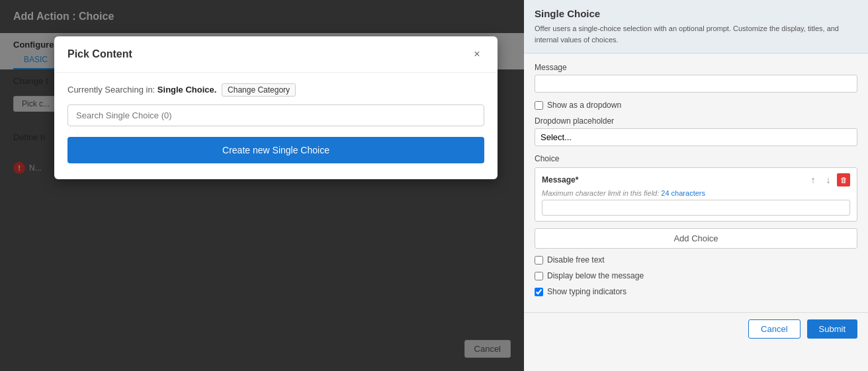 Image resolution: width=868 pixels, height=371 pixels. Describe the element at coordinates (539, 261) in the screenshot. I see `disable-free-text-checkbox` at that location.